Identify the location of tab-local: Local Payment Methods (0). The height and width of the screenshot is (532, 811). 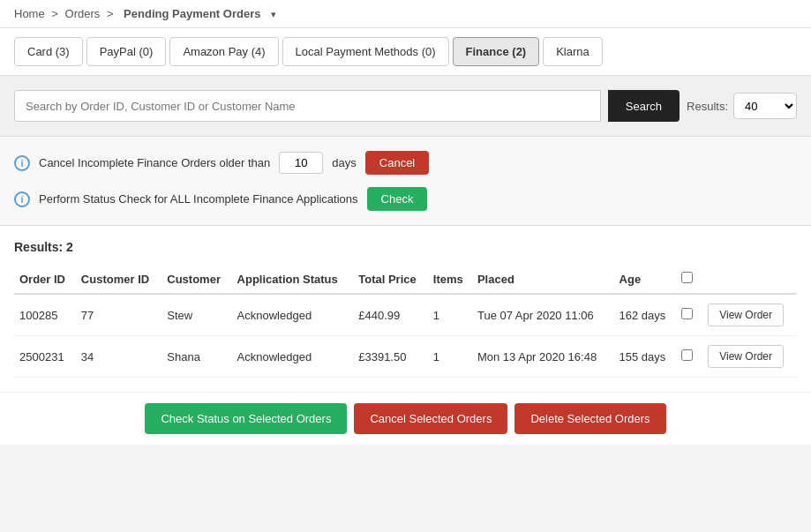
(365, 51).